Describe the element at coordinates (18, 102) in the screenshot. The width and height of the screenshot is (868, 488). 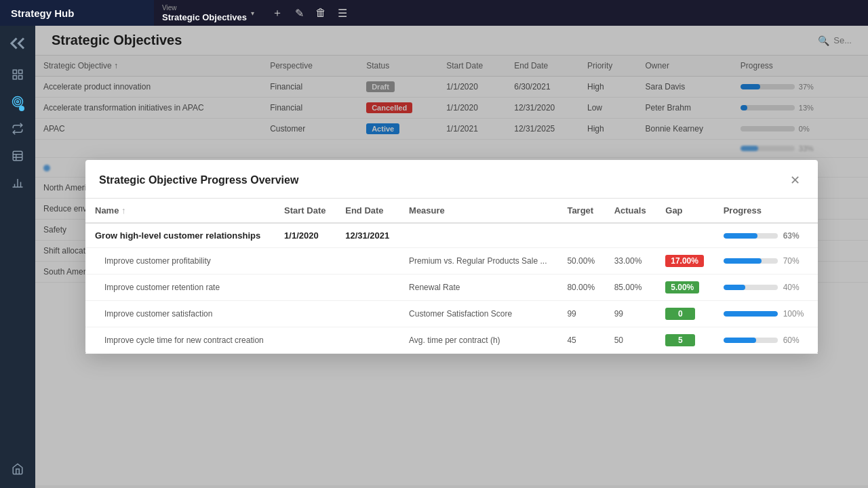
I see `sidebar-item-objectives` at that location.